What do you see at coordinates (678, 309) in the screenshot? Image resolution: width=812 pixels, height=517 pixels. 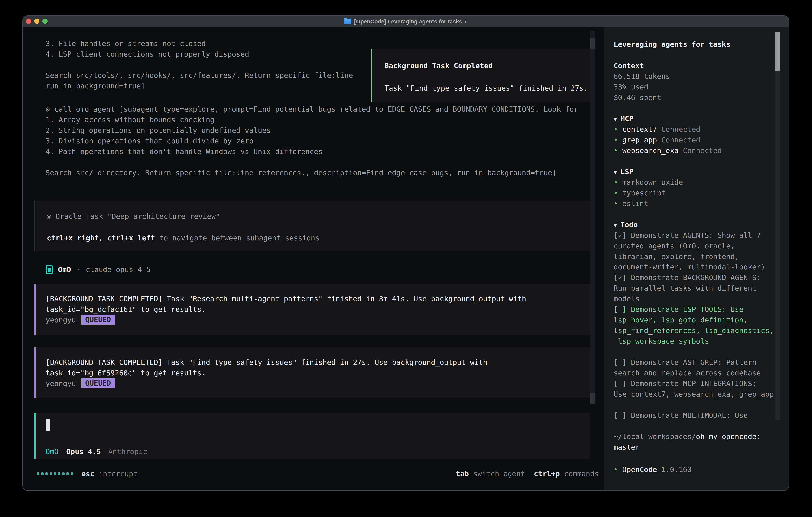 I see `todo-line-active: [ ] Demonstrate LSP TOOLS: Use` at bounding box center [678, 309].